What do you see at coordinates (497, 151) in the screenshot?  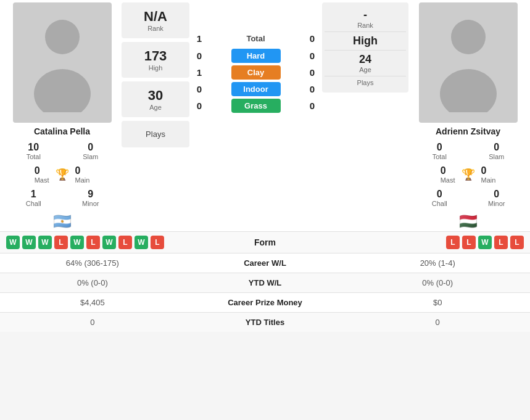 I see `right-slam-cell: 0 Slam` at bounding box center [497, 151].